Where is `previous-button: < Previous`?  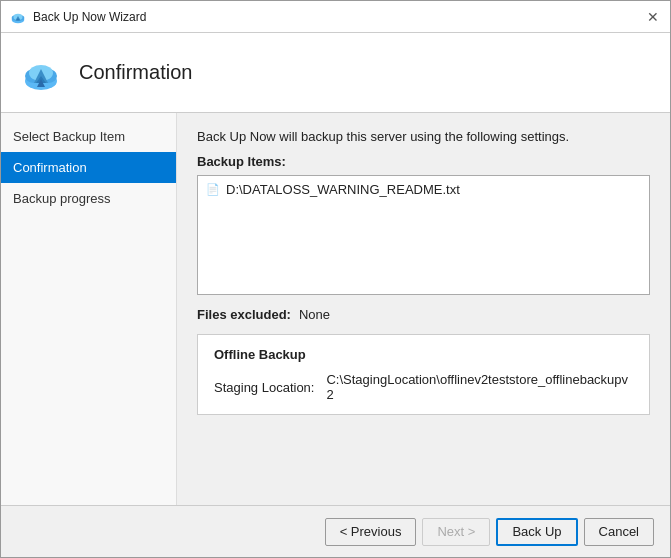 previous-button: < Previous is located at coordinates (371, 532).